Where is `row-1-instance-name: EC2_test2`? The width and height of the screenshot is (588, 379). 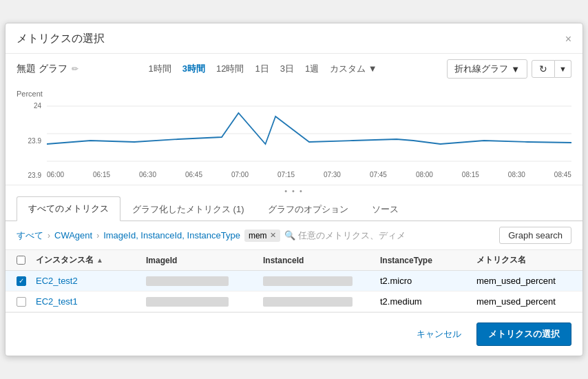 row-1-instance-name: EC2_test2 is located at coordinates (91, 281).